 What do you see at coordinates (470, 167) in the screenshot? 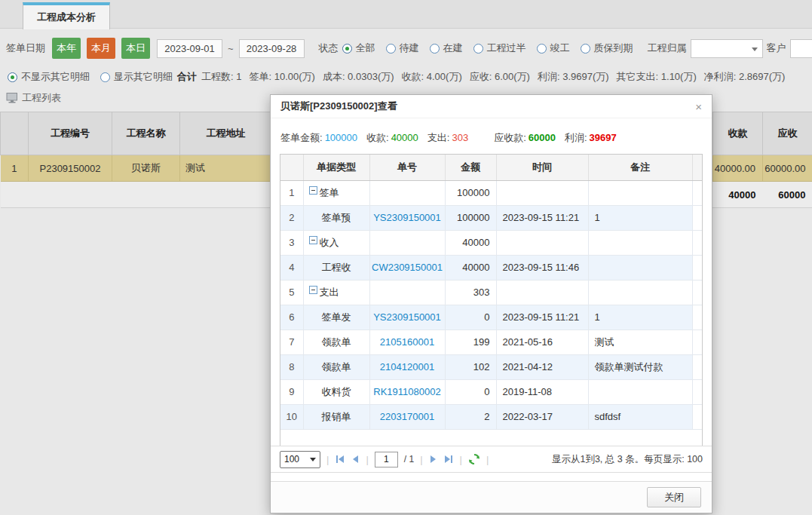
I see `col-amount: 金额` at bounding box center [470, 167].